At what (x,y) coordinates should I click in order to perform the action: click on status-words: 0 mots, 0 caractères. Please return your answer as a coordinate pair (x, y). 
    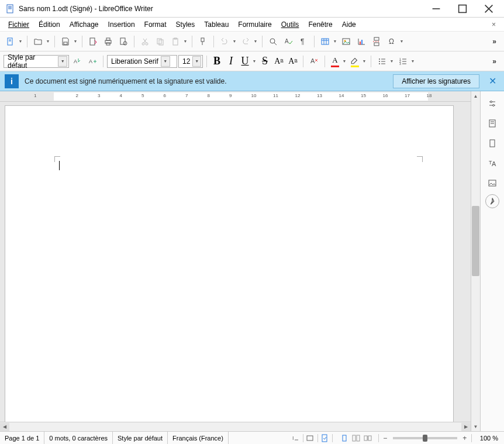
    Looking at the image, I should click on (78, 438).